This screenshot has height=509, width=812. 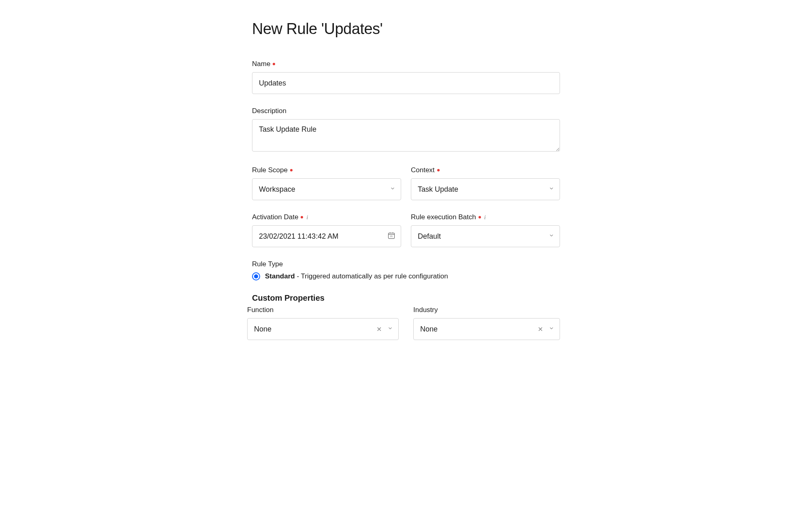 What do you see at coordinates (327, 217) in the screenshot?
I see `activation-date-label: Activation Date i` at bounding box center [327, 217].